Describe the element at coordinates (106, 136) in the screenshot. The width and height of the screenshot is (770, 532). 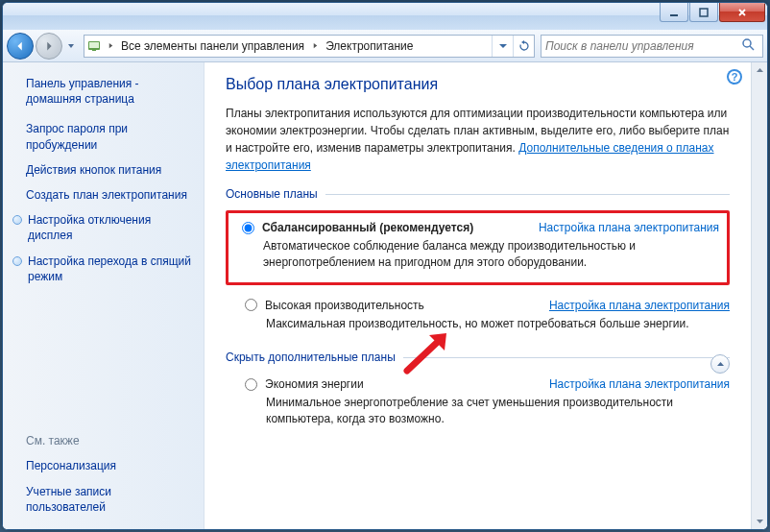
I see `sidebar-link-password: Запрос пароля при пробуждении` at that location.